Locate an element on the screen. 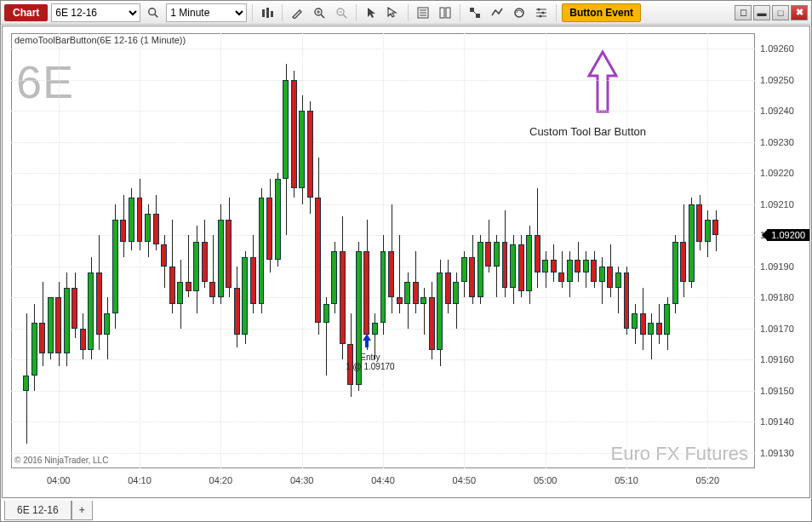  y-axis: 1.091301.091401.091501.091601.091701.091… is located at coordinates (782, 250).